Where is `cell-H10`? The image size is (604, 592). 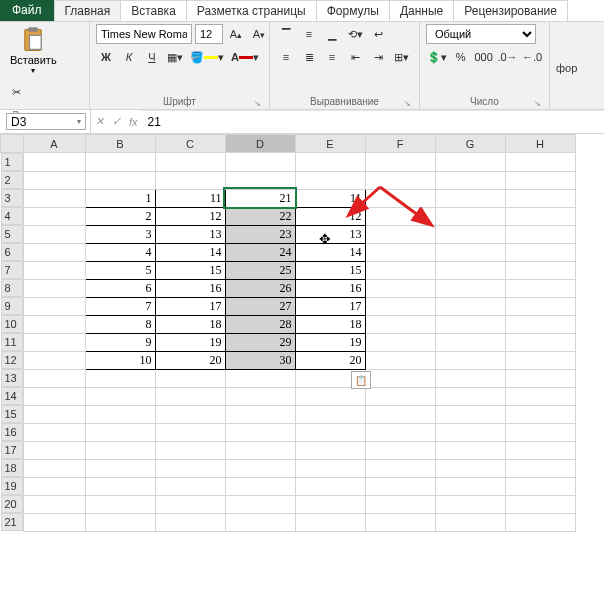
cell-H10 is located at coordinates (540, 324).